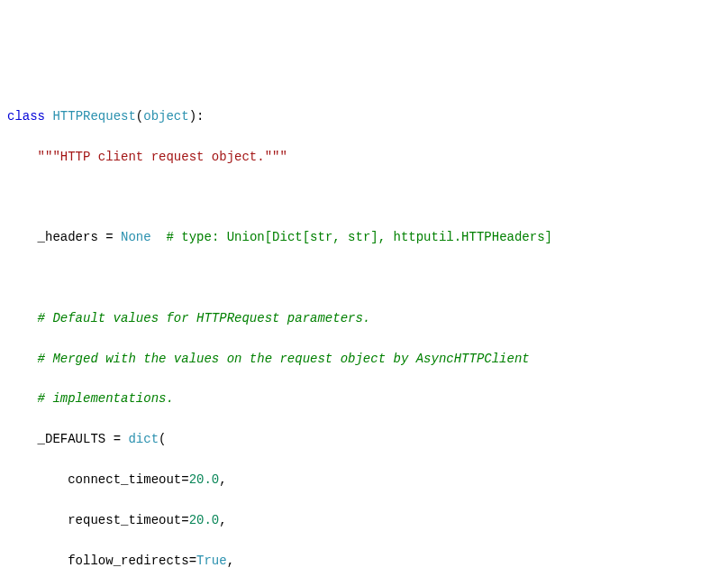 The image size is (728, 586). Describe the element at coordinates (143, 439) in the screenshot. I see `builtin-dict: dict` at that location.